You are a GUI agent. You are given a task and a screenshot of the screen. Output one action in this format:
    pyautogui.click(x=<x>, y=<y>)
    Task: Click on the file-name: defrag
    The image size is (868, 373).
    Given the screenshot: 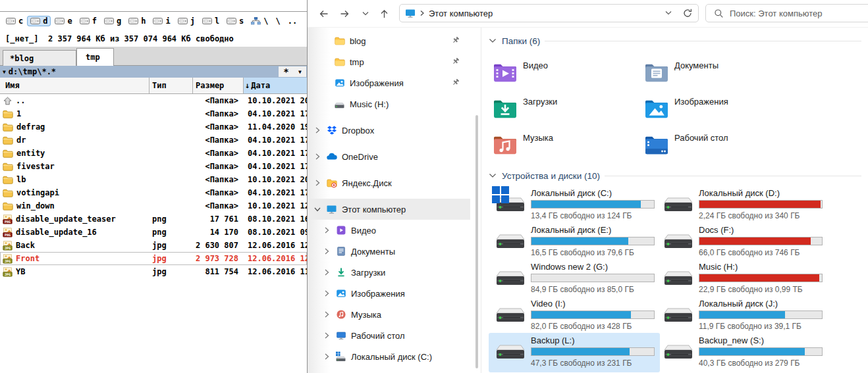 What is the action you would take?
    pyautogui.click(x=30, y=127)
    